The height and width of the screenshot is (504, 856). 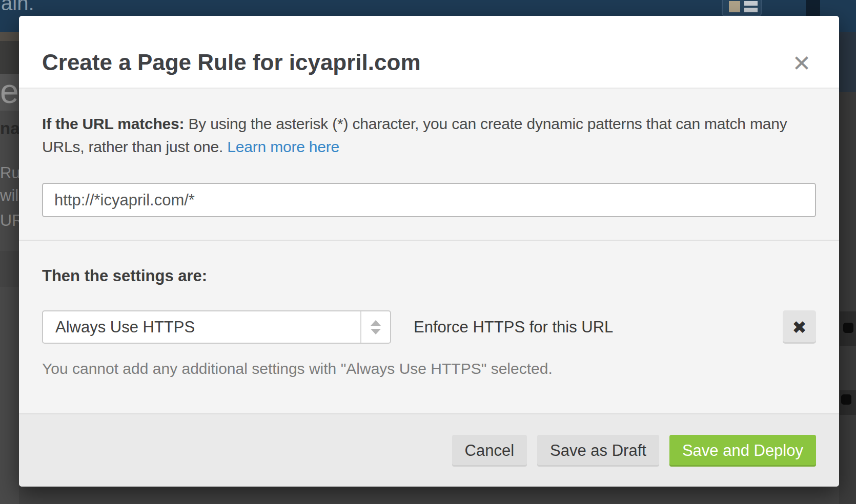 What do you see at coordinates (742, 8) in the screenshot?
I see `background-layout-icon` at bounding box center [742, 8].